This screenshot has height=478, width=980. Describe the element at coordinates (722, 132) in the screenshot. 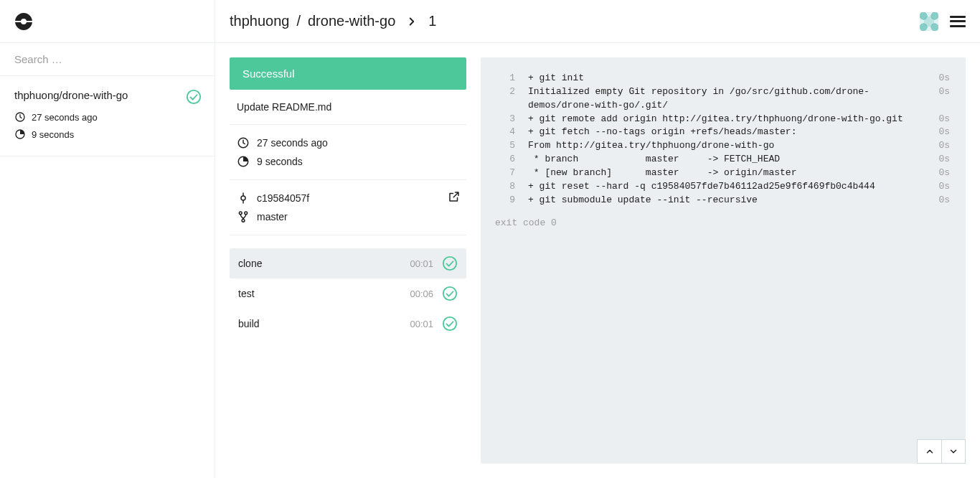

I see `log-line: 4+ git fetch --no-tags origin +refs/head…` at that location.